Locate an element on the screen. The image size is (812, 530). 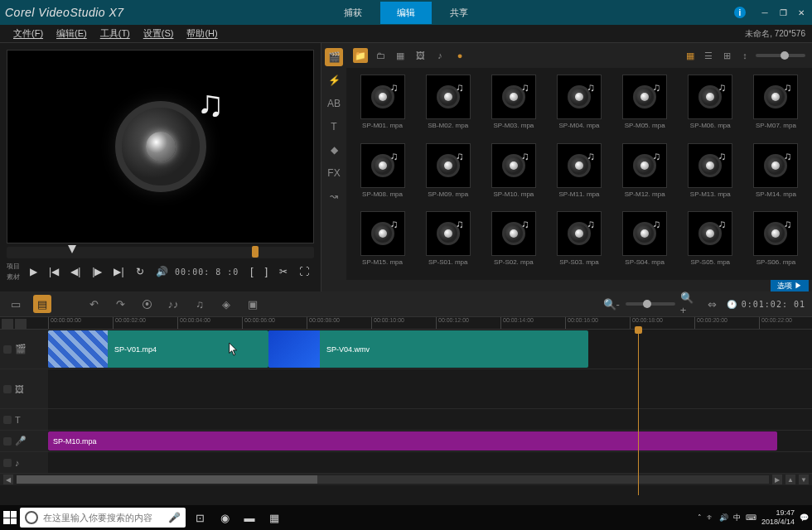
volume-button: 🔊 is located at coordinates (162, 272).